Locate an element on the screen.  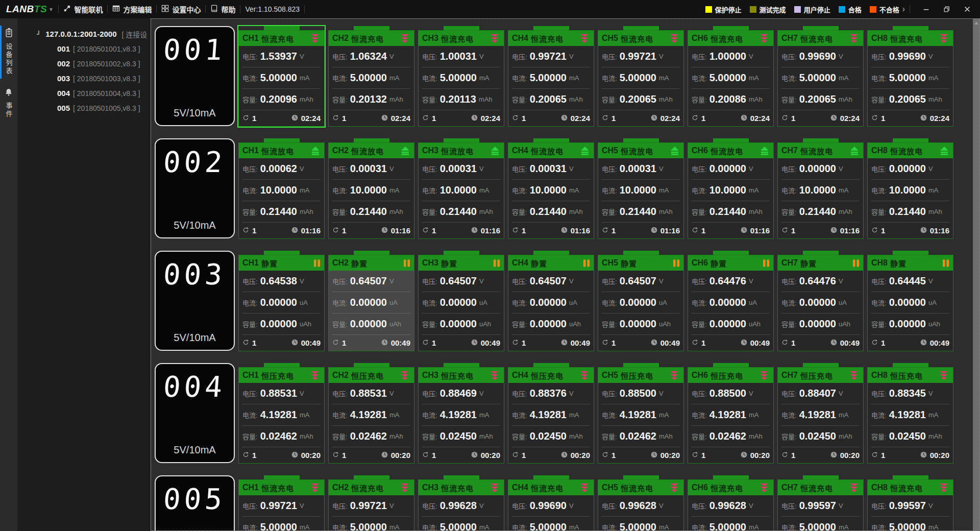
channel-card: CH7 恒压充电 电压: 0.88407 V 电 is located at coordinates (821, 414).